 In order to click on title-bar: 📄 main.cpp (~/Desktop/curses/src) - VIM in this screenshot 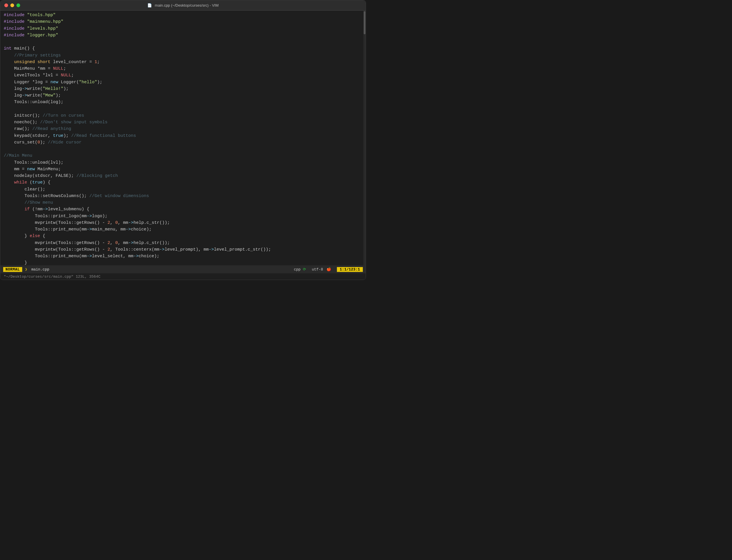, I will do `click(183, 5)`.